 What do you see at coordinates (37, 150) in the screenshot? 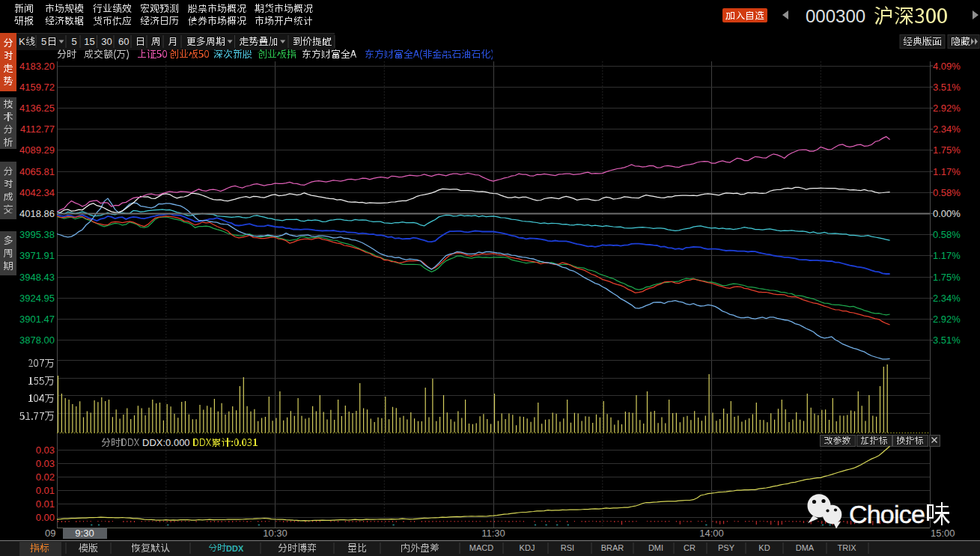
I see `svg-text: 4089.29` at bounding box center [37, 150].